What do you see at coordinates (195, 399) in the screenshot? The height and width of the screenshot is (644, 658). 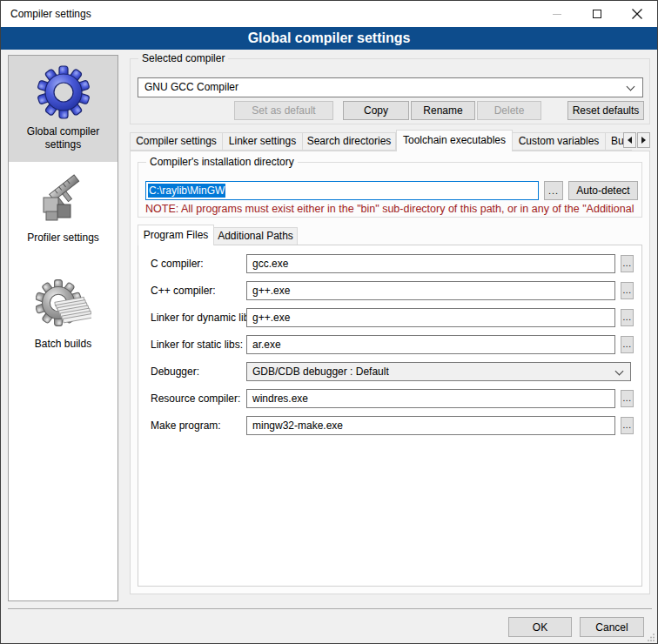 I see `resource-compiler-label: Resource compiler:` at bounding box center [195, 399].